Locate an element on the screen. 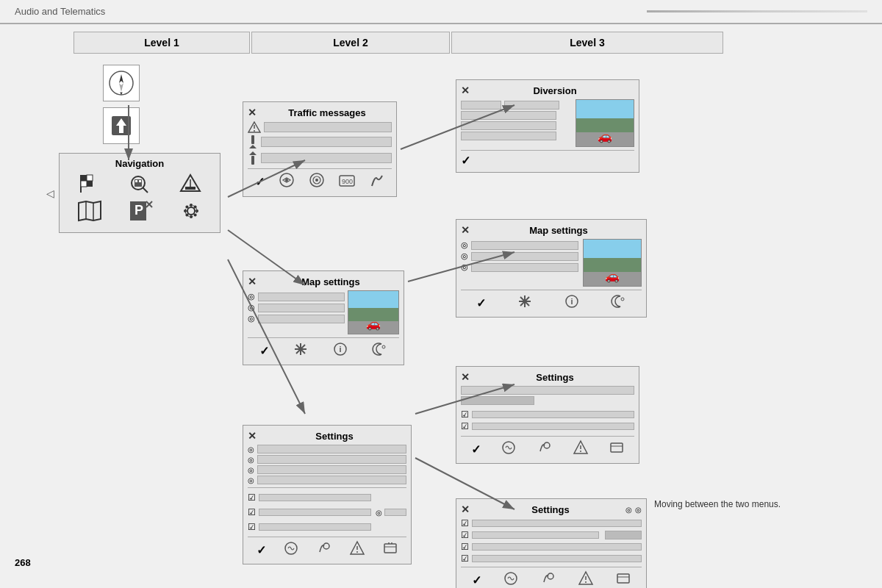 The width and height of the screenshot is (882, 588). s3a-cb2 is located at coordinates (553, 426).